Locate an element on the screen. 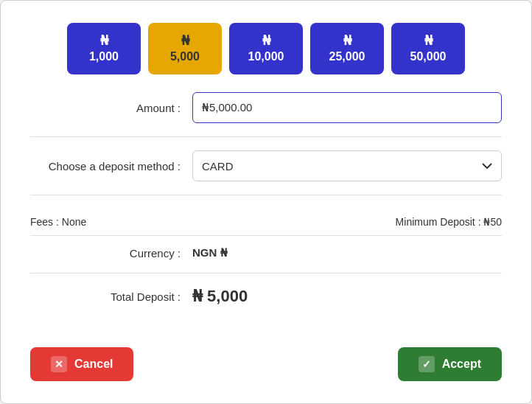 This screenshot has width=532, height=404. accept-label: Accept is located at coordinates (461, 364).